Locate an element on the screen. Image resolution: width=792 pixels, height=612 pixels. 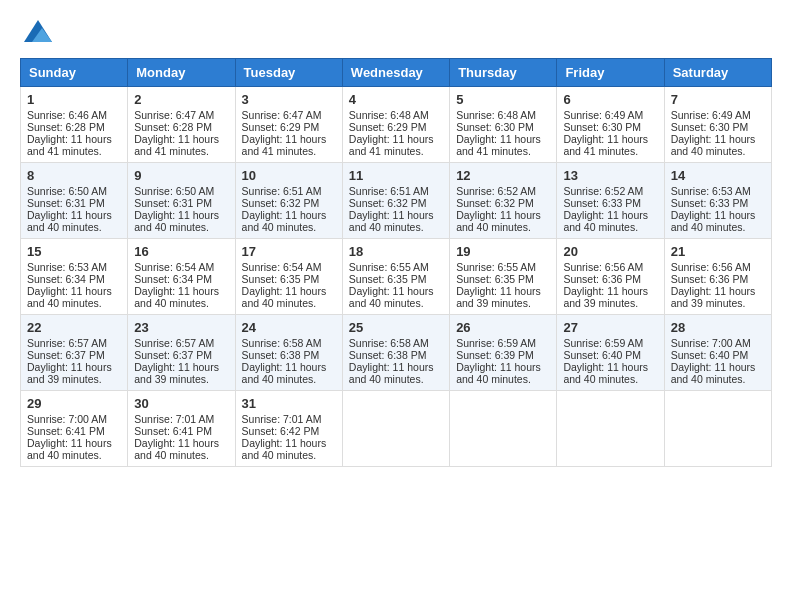
calendar-cell: 15Sunrise: 6:53 AMSunset: 6:34 PMDayligh… is located at coordinates (74, 277).